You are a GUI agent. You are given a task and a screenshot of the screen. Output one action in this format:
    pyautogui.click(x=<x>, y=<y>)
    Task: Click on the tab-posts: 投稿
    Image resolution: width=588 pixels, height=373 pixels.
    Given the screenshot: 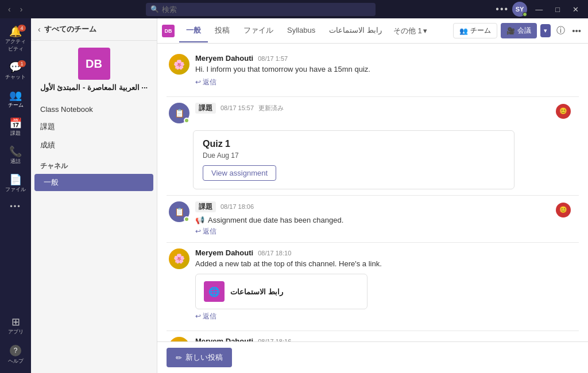 What is the action you would take?
    pyautogui.click(x=222, y=31)
    